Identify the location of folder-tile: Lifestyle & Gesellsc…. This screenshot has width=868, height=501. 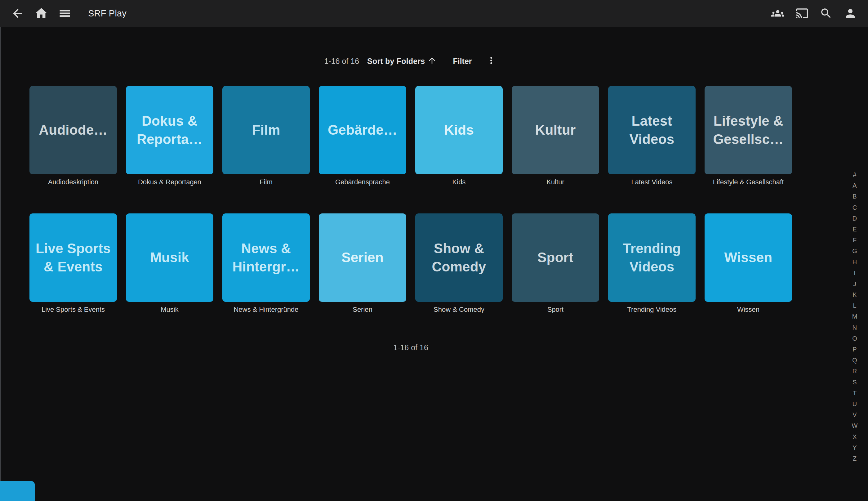
(748, 130).